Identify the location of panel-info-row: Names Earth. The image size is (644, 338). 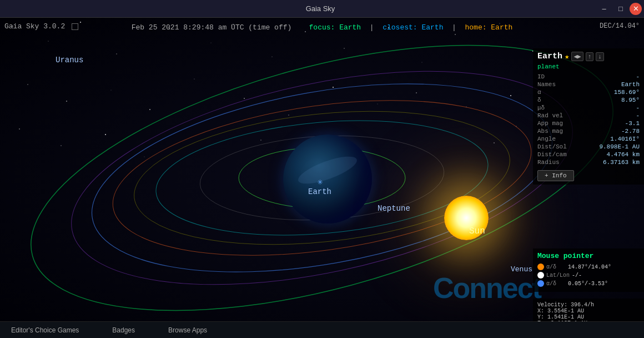
(588, 84).